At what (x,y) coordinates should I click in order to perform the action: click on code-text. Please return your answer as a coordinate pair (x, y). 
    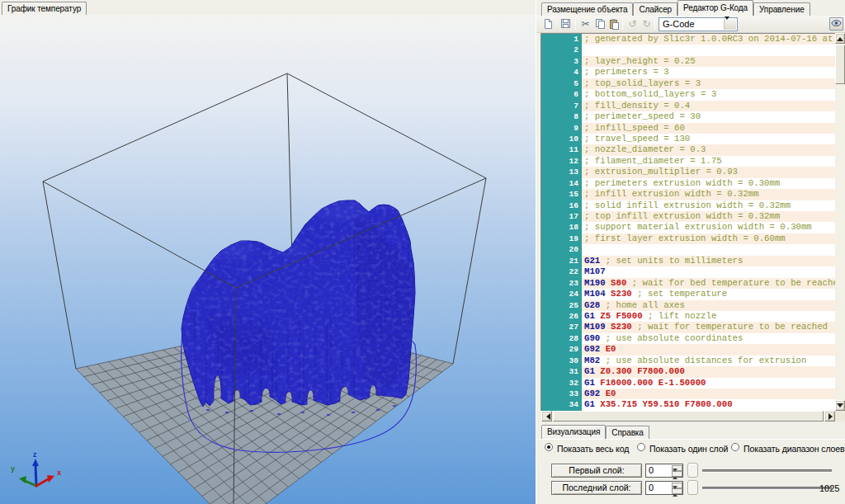
    Looking at the image, I should click on (708, 49).